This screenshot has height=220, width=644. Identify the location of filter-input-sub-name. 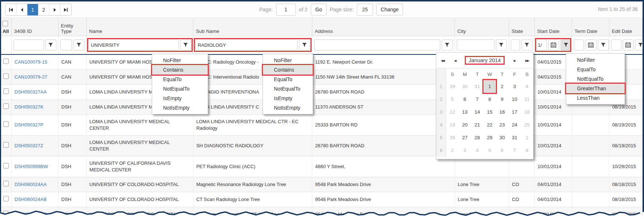
(246, 45).